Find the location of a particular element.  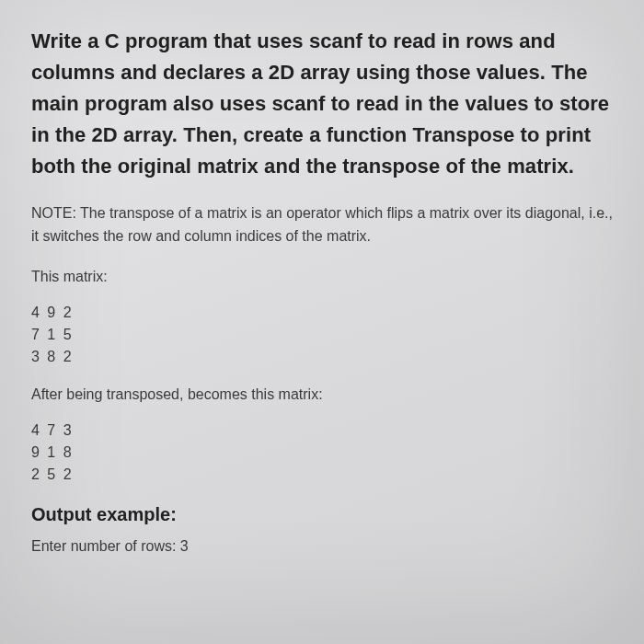

original-matrix: 4 9 2 7 1 5 3 8 2 is located at coordinates (322, 335).